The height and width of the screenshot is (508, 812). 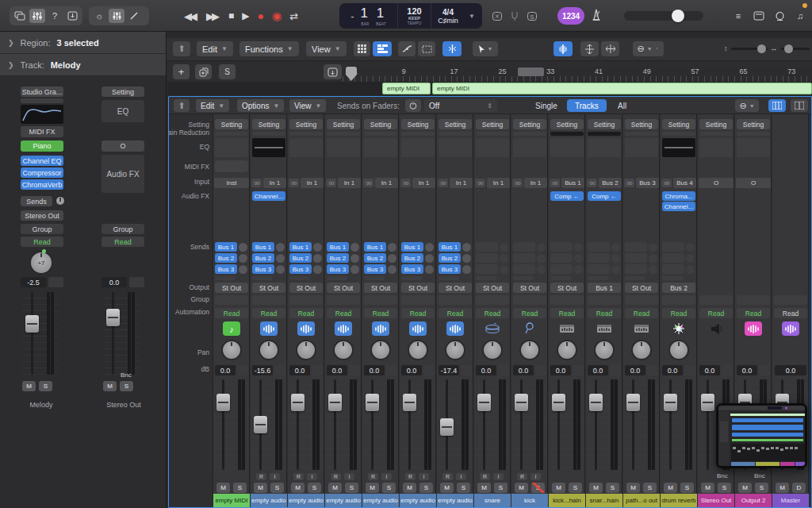 What do you see at coordinates (362, 49) in the screenshot?
I see `grid-icon` at bounding box center [362, 49].